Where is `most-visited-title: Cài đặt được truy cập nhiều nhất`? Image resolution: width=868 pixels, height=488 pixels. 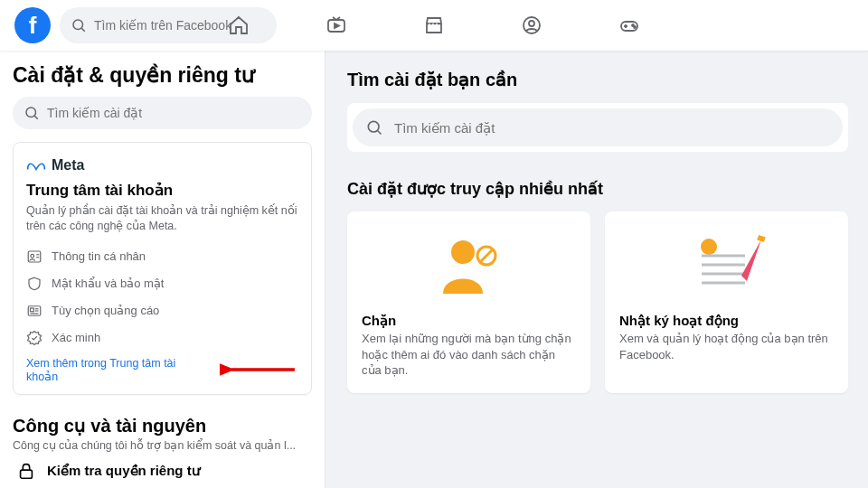
most-visited-title: Cài đặt được truy cập nhiều nhất is located at coordinates (598, 189).